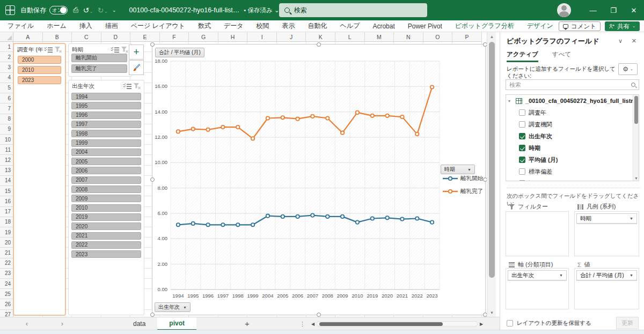 The height and width of the screenshot is (334, 644). What do you see at coordinates (6, 253) in the screenshot?
I see `row-header-21: 21` at bounding box center [6, 253].